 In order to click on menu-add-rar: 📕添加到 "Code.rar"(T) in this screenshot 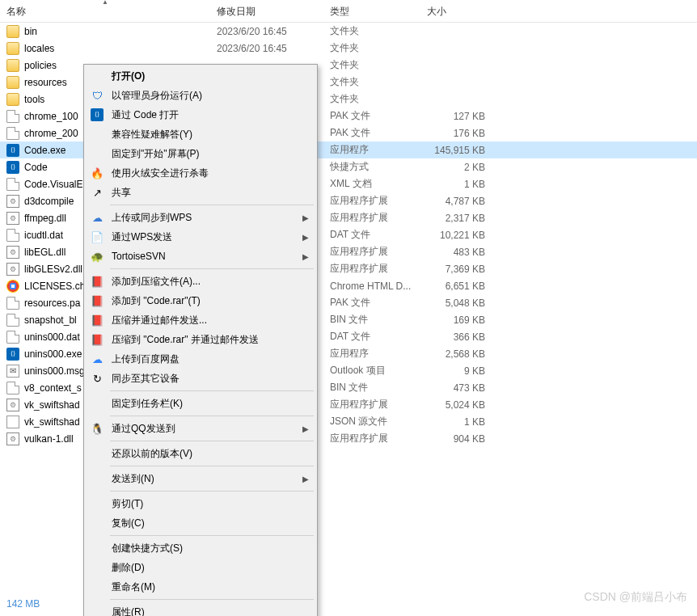, I will do `click(201, 301)`.